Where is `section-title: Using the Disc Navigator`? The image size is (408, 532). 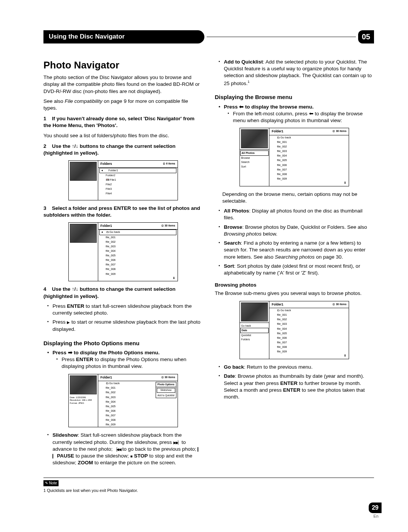 section-title: Using the Disc Navigator is located at coordinates (124, 37).